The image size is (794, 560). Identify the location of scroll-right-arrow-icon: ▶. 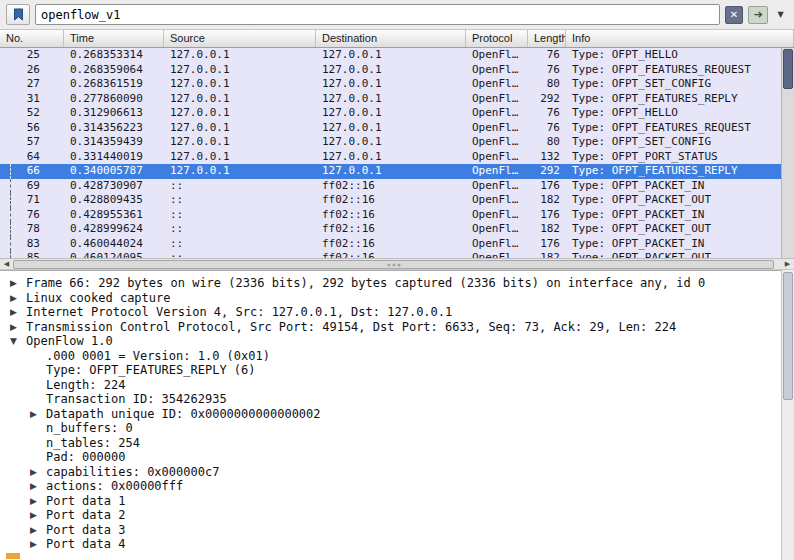
(788, 264).